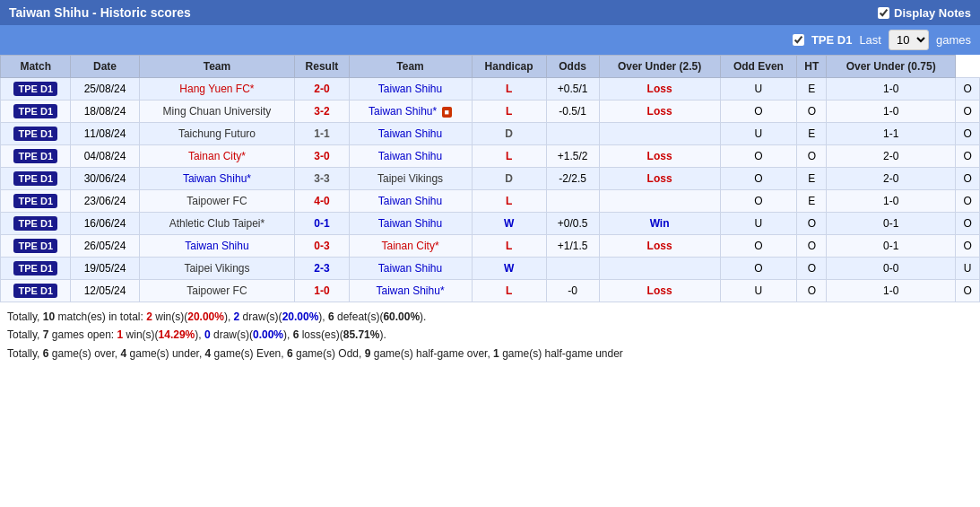 This screenshot has height=507, width=980. Describe the element at coordinates (891, 156) in the screenshot. I see `ht-cell: 2-0` at that location.